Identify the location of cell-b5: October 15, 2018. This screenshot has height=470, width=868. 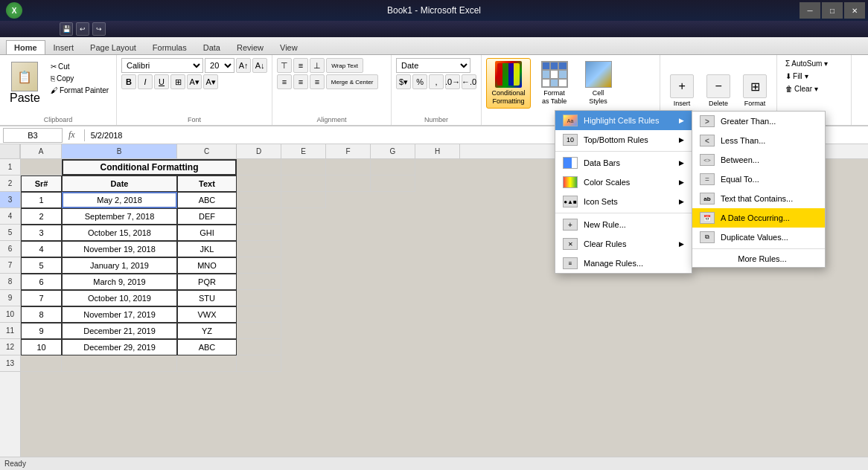
(119, 233).